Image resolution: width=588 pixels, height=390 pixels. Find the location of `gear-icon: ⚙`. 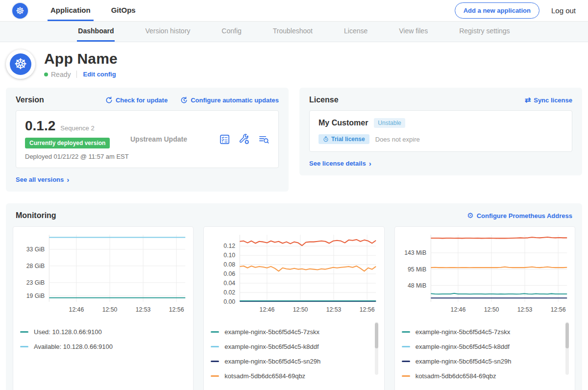

gear-icon: ⚙ is located at coordinates (470, 216).